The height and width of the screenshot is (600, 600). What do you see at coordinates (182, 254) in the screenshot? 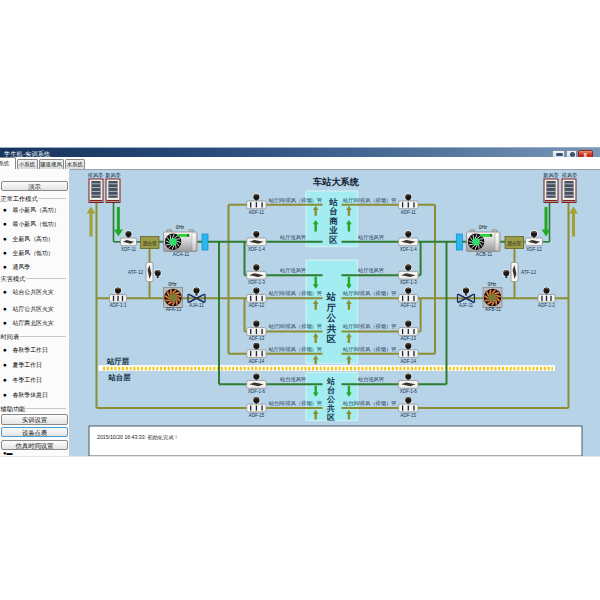
I see `svg-text: ACA-11` at bounding box center [182, 254].